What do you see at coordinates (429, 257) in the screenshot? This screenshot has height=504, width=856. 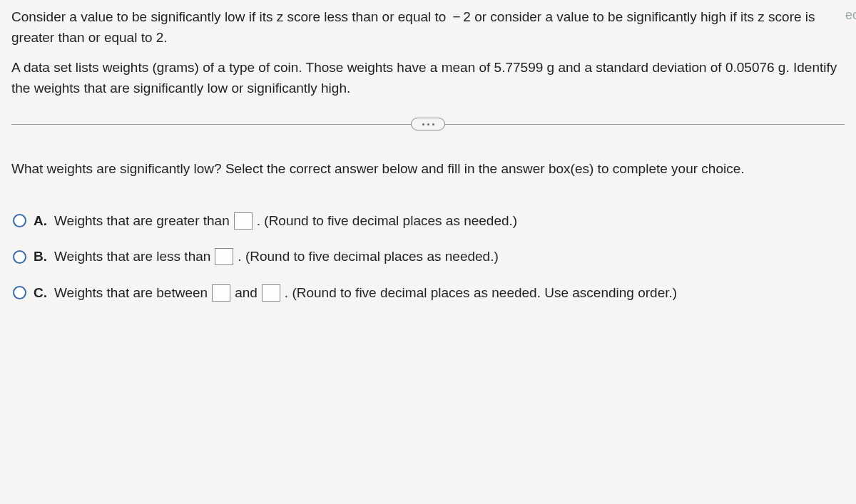 I see `choice-b: B. Weights that are less than . (Round t…` at bounding box center [429, 257].